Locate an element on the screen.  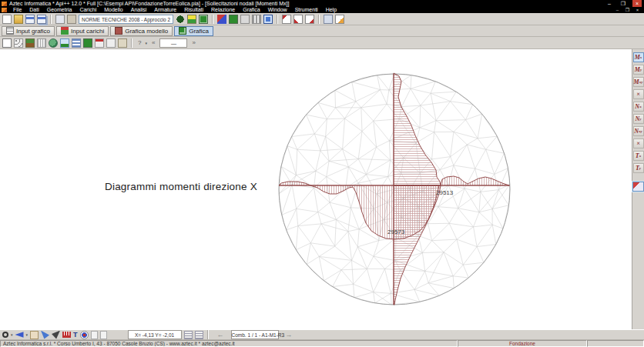
child-close-button: × is located at coordinates (638, 10).